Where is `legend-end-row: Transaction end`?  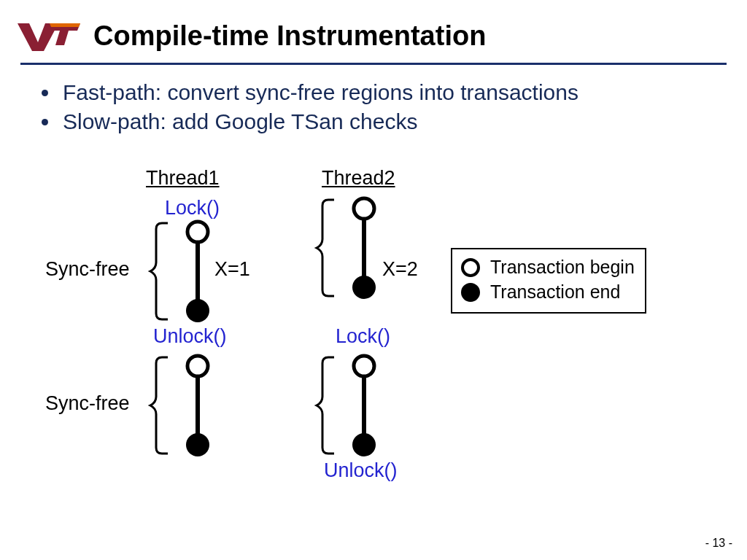
legend-end-row: Transaction end is located at coordinates (548, 292).